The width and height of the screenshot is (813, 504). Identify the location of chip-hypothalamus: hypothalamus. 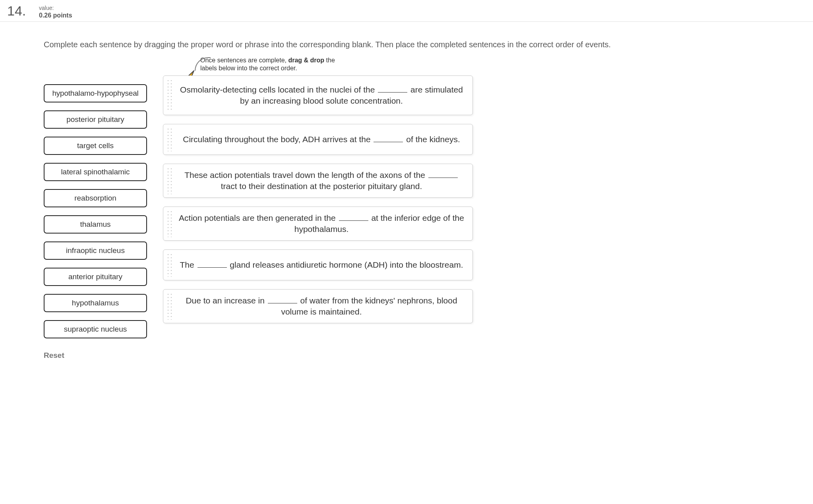
(95, 303).